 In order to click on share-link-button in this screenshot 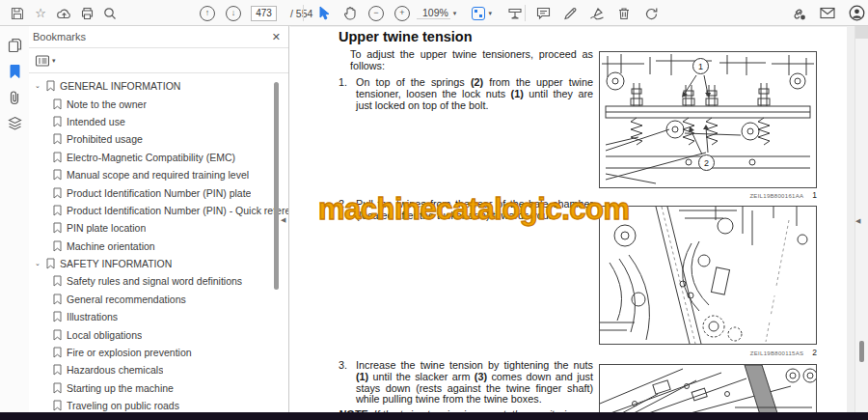, I will do `click(799, 14)`.